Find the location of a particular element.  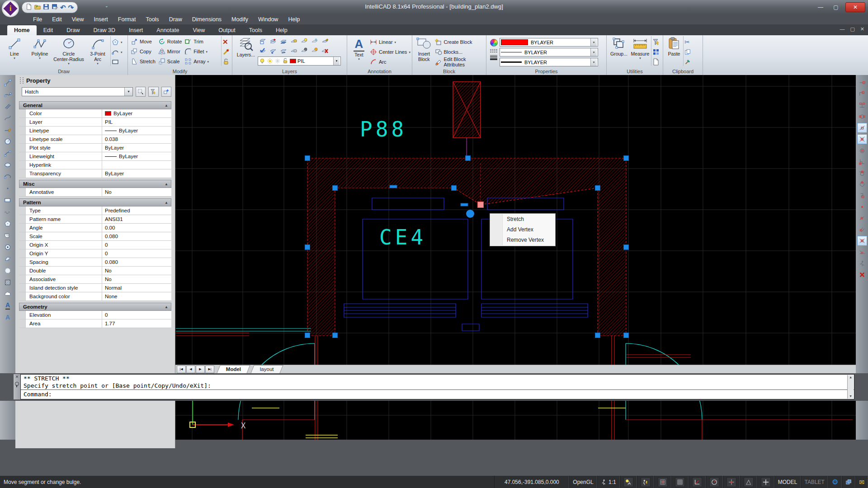

property-row-area: Area1.77 is located at coordinates (95, 324).